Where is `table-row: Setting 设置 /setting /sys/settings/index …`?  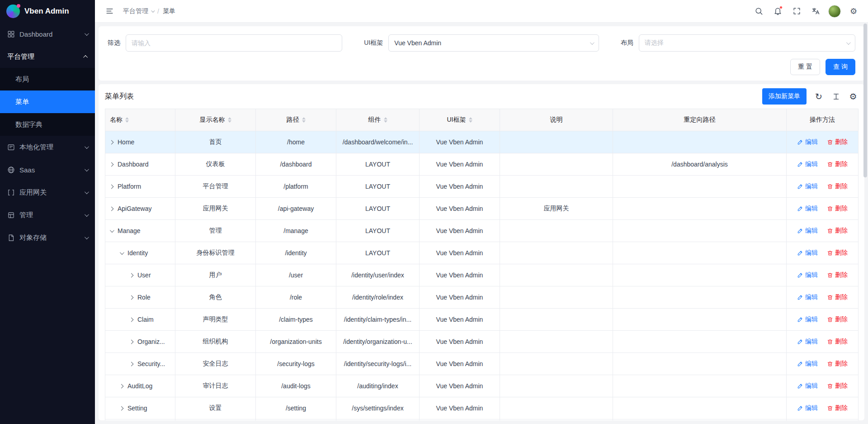
table-row: Setting 设置 /setting /sys/settings/index … is located at coordinates (482, 408).